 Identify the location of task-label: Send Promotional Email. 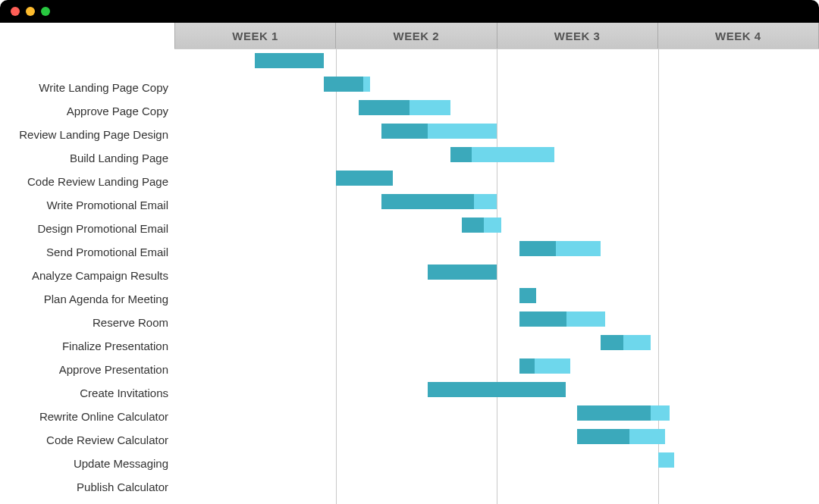
(87, 252).